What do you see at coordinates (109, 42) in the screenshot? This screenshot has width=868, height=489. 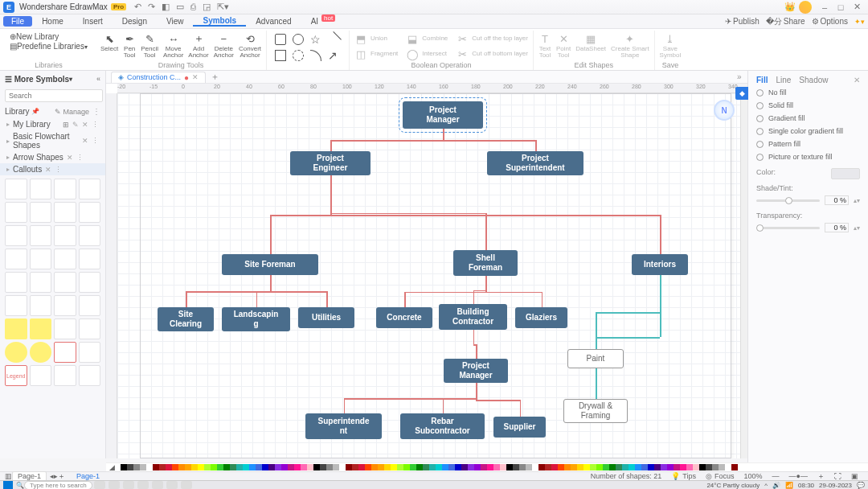 I see `tool-select: ⬉Select` at bounding box center [109, 42].